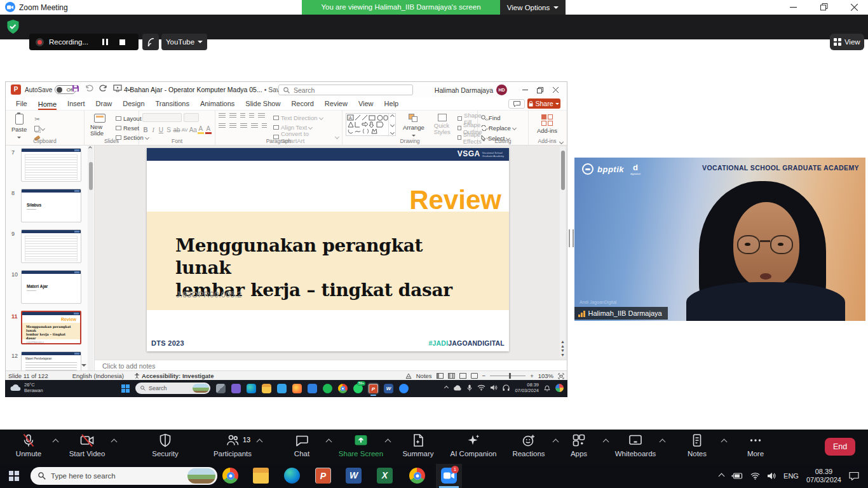 The width and height of the screenshot is (868, 488). What do you see at coordinates (793, 7) in the screenshot?
I see `minimize-button` at bounding box center [793, 7].